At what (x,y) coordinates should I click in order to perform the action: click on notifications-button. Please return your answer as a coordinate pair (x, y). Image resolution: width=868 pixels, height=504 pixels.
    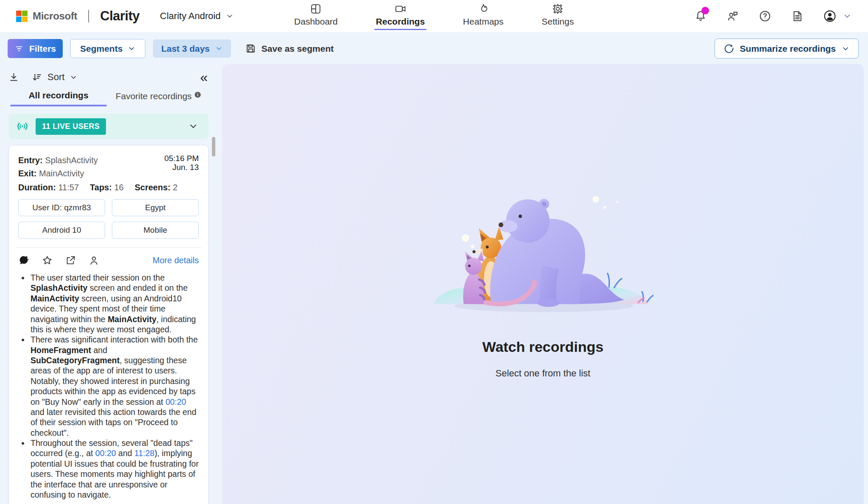
    Looking at the image, I should click on (701, 16).